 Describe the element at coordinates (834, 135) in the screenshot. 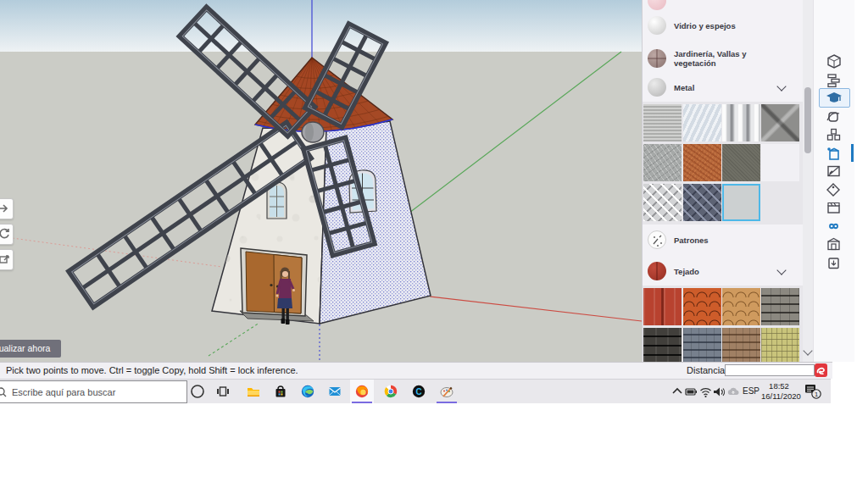

I see `components-icon` at that location.